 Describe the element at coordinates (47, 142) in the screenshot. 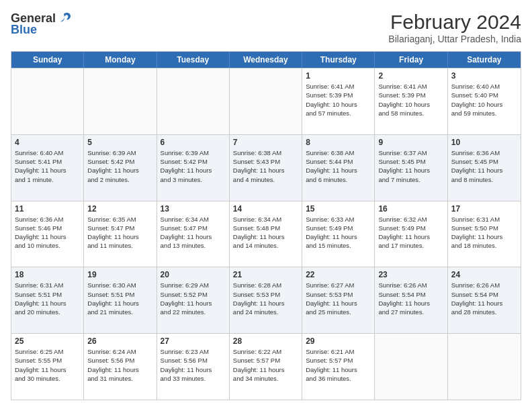

I see `day-number: 4` at that location.